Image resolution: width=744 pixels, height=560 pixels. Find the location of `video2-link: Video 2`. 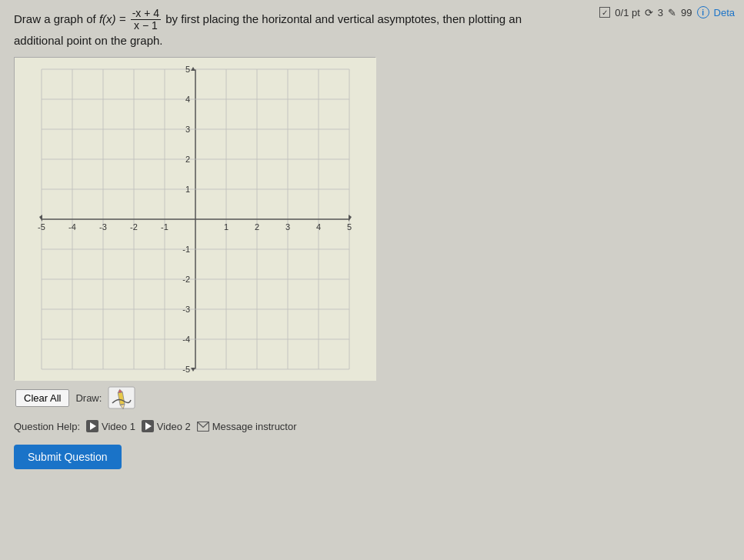

video2-link: Video 2 is located at coordinates (166, 426).